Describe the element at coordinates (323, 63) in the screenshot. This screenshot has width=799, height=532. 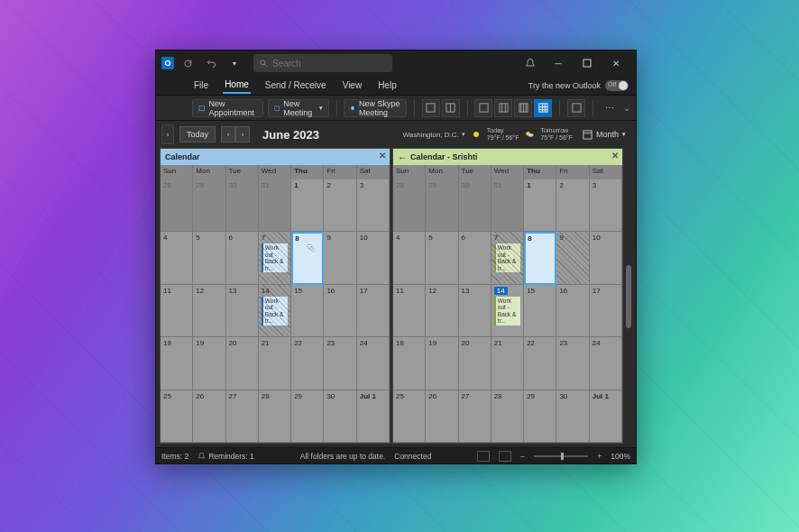
I see `search-box` at that location.